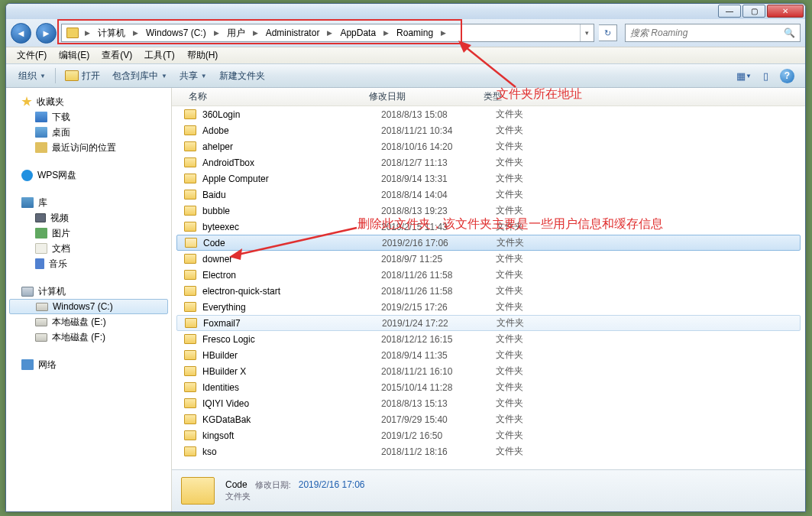 Image resolution: width=812 pixels, height=516 pixels. I want to click on file-row: HBuilder2018/9/14 11:35文件夹, so click(489, 355).